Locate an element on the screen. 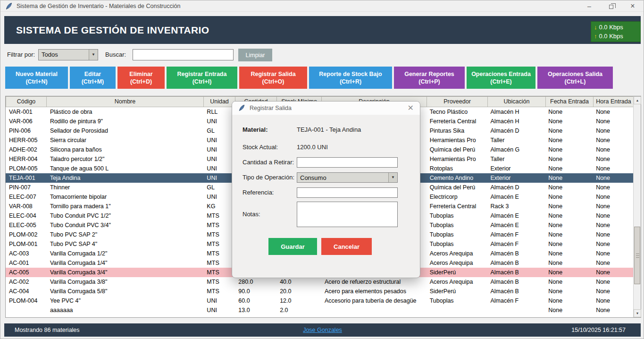 This screenshot has height=339, width=644. column-header: Proveedor is located at coordinates (458, 102).